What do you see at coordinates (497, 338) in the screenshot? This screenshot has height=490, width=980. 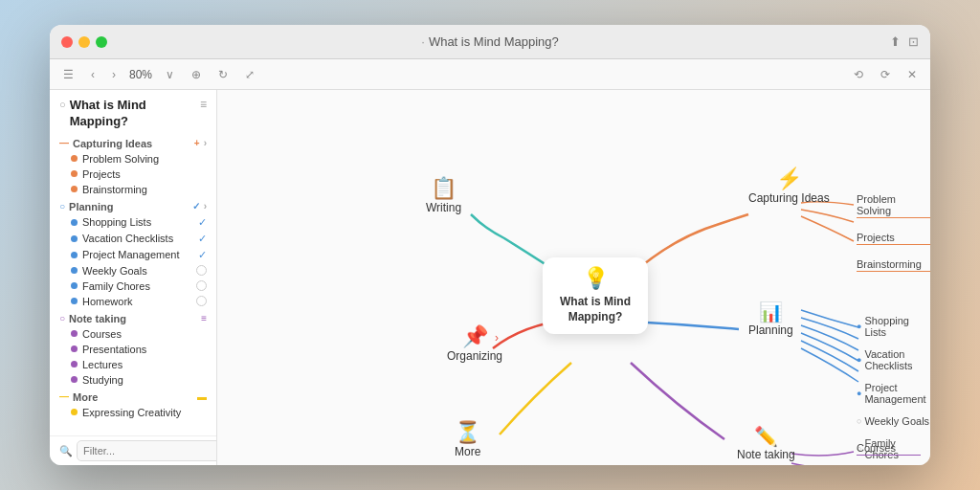 I see `expand-arrow: ›` at bounding box center [497, 338].